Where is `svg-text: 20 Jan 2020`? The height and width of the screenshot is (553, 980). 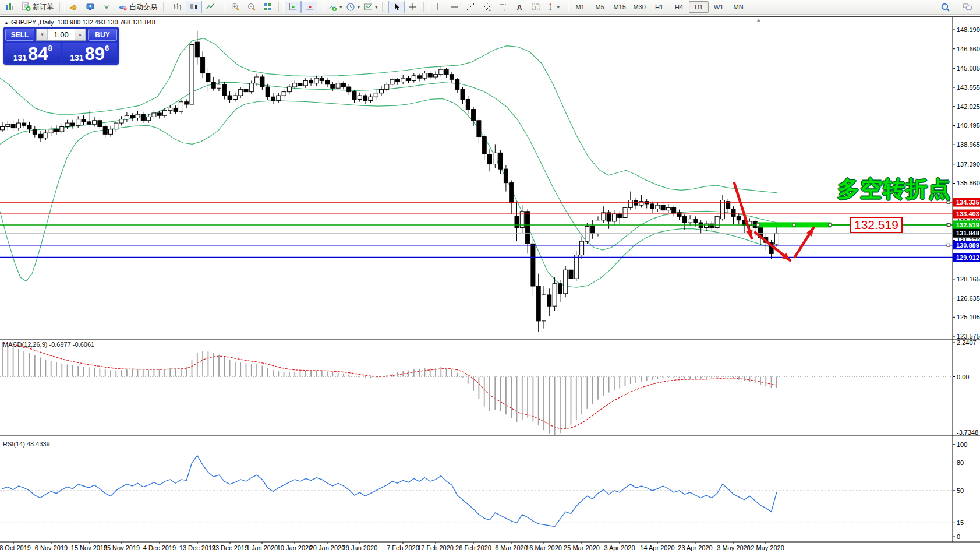
svg-text: 20 Jan 2020 is located at coordinates (327, 548).